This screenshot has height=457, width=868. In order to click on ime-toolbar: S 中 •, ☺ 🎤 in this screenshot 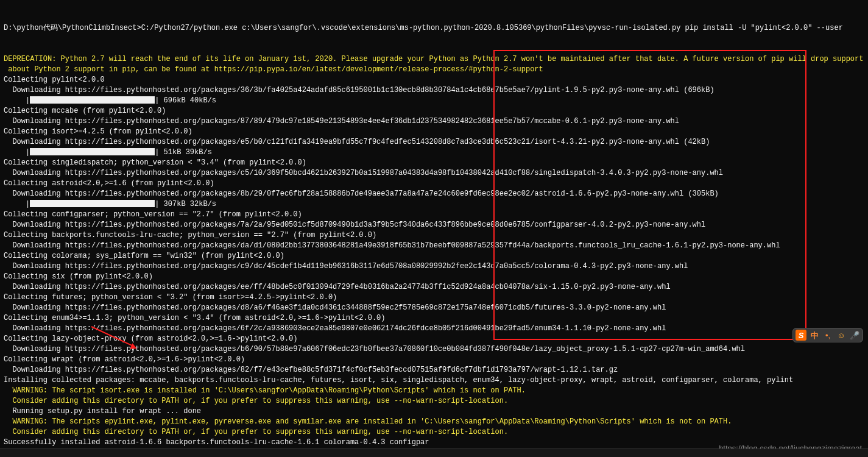, I will do `click(828, 335)`.